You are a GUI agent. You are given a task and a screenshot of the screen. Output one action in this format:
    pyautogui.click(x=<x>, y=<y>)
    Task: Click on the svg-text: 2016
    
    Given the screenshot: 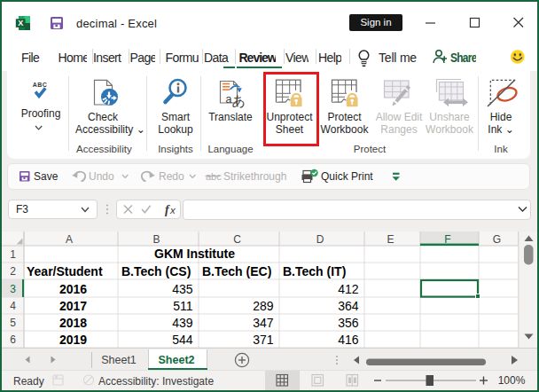 What is the action you would take?
    pyautogui.click(x=73, y=289)
    